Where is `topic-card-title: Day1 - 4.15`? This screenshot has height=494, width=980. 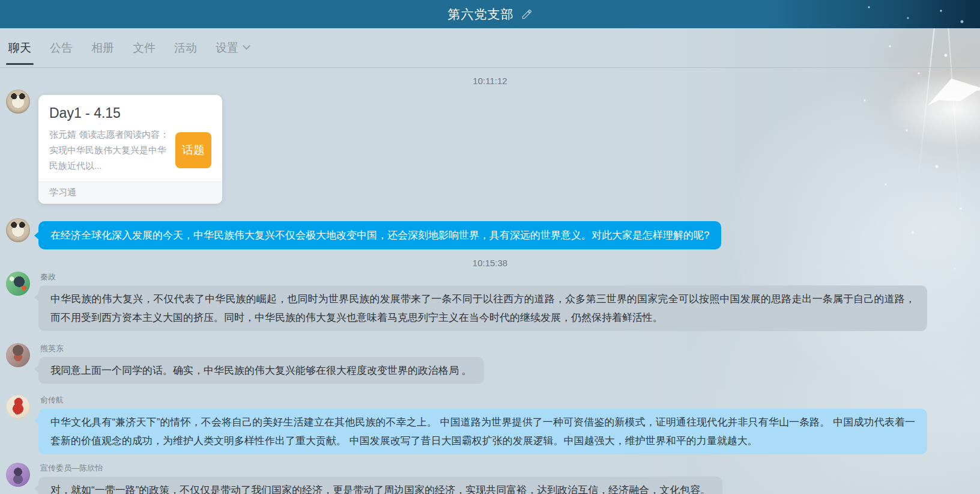
topic-card-title: Day1 - 4.15 is located at coordinates (130, 113).